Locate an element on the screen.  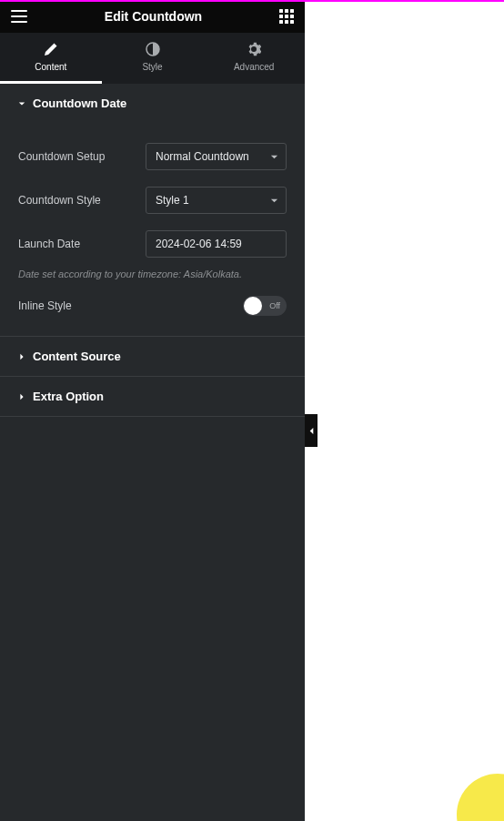
caret-down-icon is located at coordinates (22, 104).